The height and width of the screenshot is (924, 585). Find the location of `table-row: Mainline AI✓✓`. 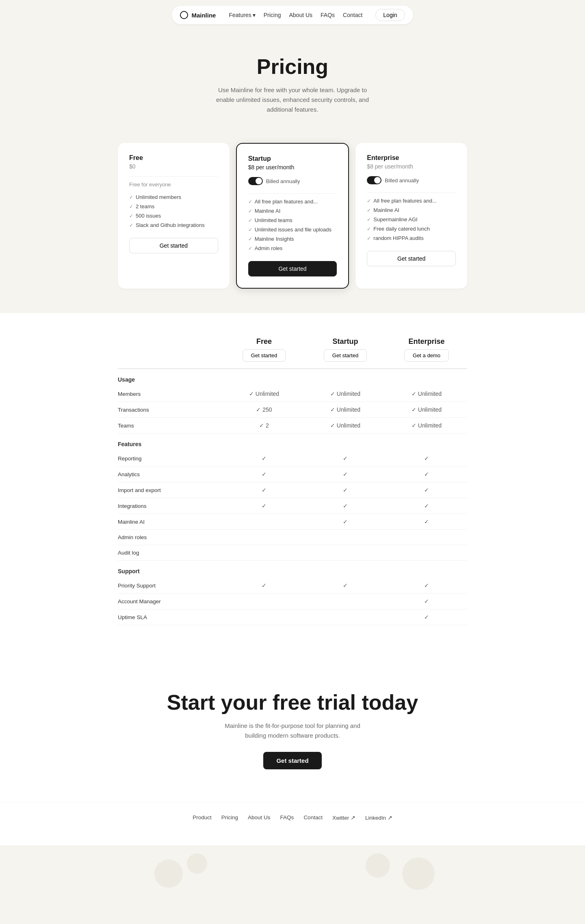

table-row: Mainline AI✓✓ is located at coordinates (292, 522).